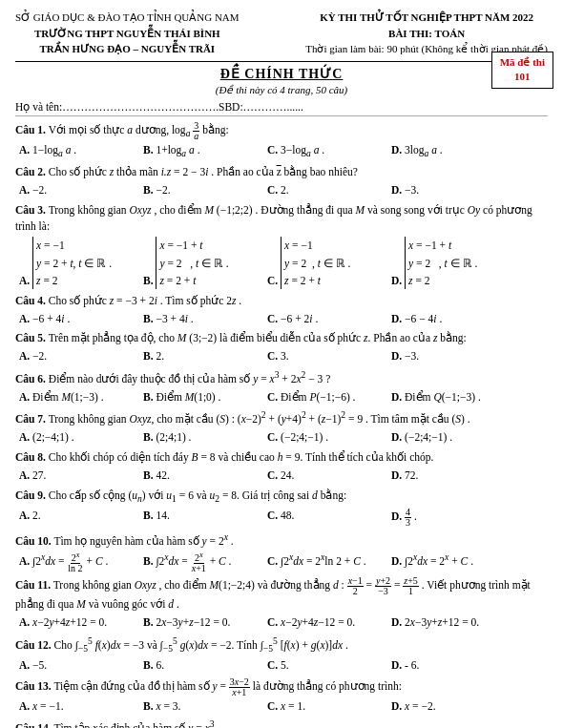  I want to click on q3-a: A. x = −1 y = 2 + t, t ∈ ℝ . z = 2, so click(76, 263).